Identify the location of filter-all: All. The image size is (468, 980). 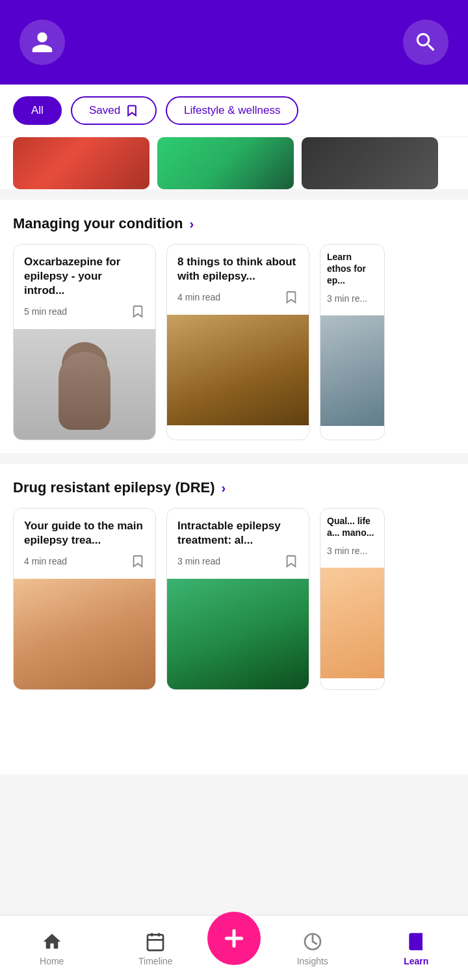
(38, 111).